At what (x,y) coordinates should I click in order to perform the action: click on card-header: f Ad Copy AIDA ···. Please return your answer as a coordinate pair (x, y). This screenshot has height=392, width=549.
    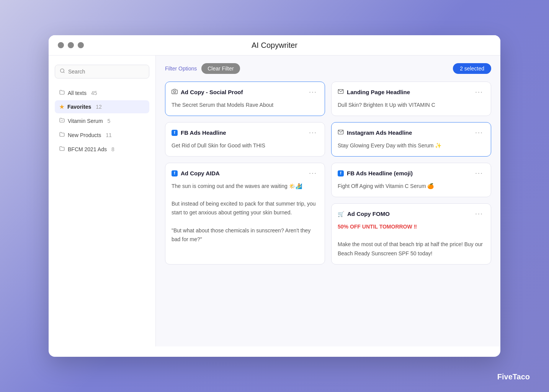
    Looking at the image, I should click on (245, 173).